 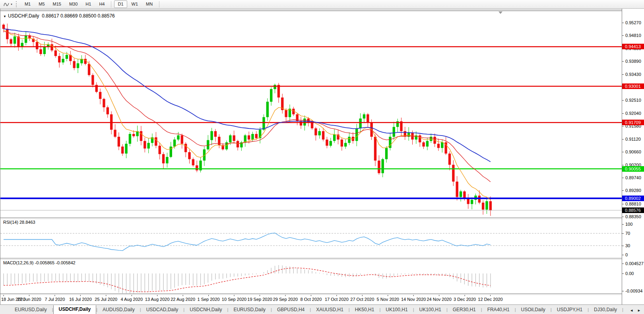 I want to click on panel-separator-macd, so click(x=322, y=259).